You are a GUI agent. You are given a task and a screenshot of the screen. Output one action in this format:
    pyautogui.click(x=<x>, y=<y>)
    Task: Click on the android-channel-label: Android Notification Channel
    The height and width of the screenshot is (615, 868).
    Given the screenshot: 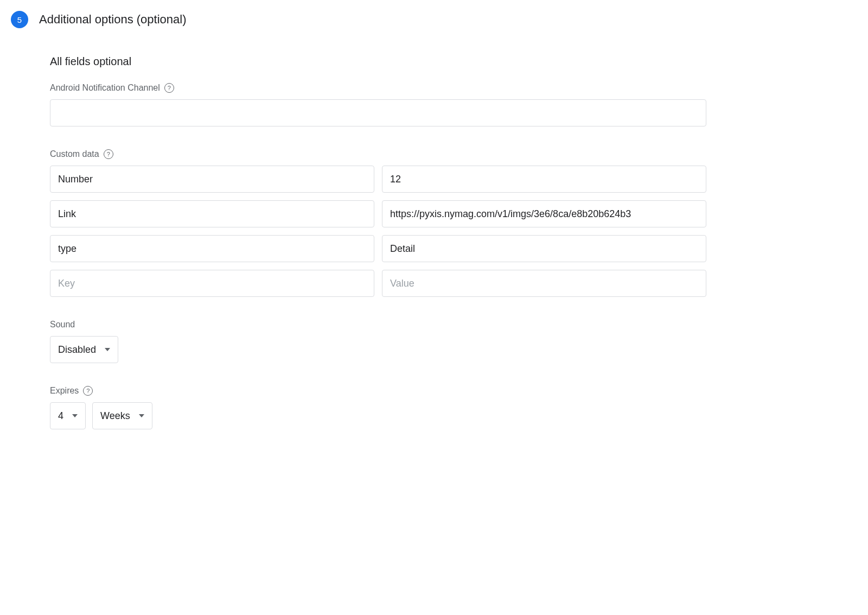 What is the action you would take?
    pyautogui.click(x=105, y=88)
    